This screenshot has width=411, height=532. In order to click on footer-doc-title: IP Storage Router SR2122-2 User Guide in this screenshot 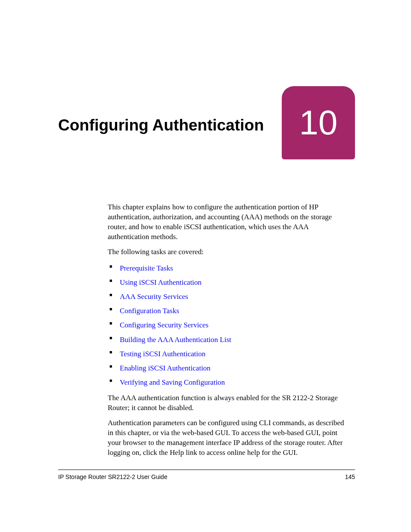, I will do `click(113, 477)`.